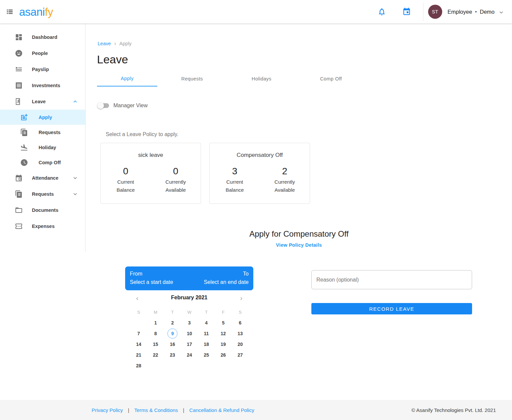 This screenshot has height=420, width=512. What do you see at coordinates (75, 178) in the screenshot?
I see `chevron-down-icon` at bounding box center [75, 178].